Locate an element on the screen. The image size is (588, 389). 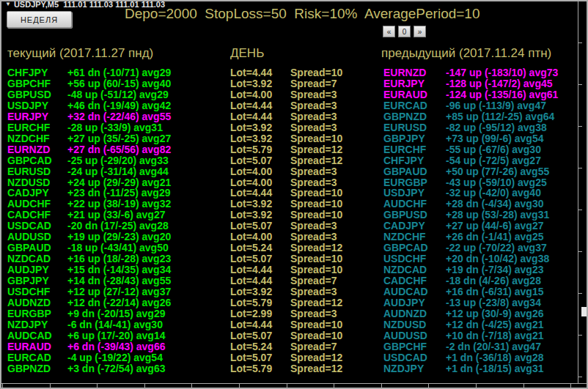
current-value: +6 up (17/-20) avg14 is located at coordinates (116, 336).